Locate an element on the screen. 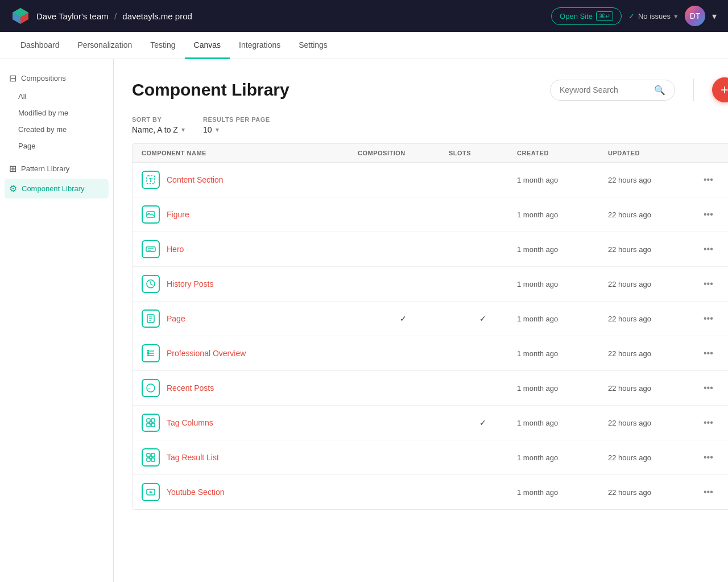 Image resolution: width=728 pixels, height=582 pixels. results-per-page-value: 10 is located at coordinates (208, 130).